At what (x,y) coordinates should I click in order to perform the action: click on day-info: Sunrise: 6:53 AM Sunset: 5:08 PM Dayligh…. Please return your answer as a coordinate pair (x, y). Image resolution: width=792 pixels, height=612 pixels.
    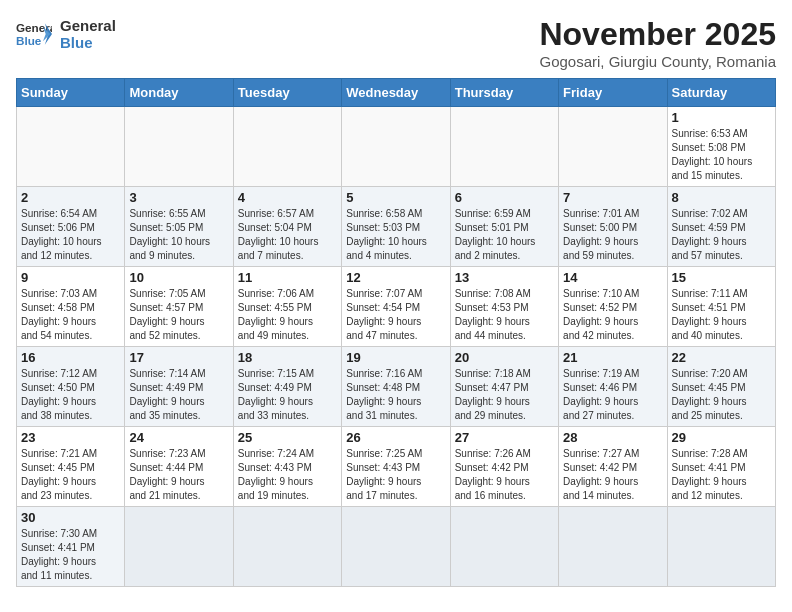
    Looking at the image, I should click on (722, 155).